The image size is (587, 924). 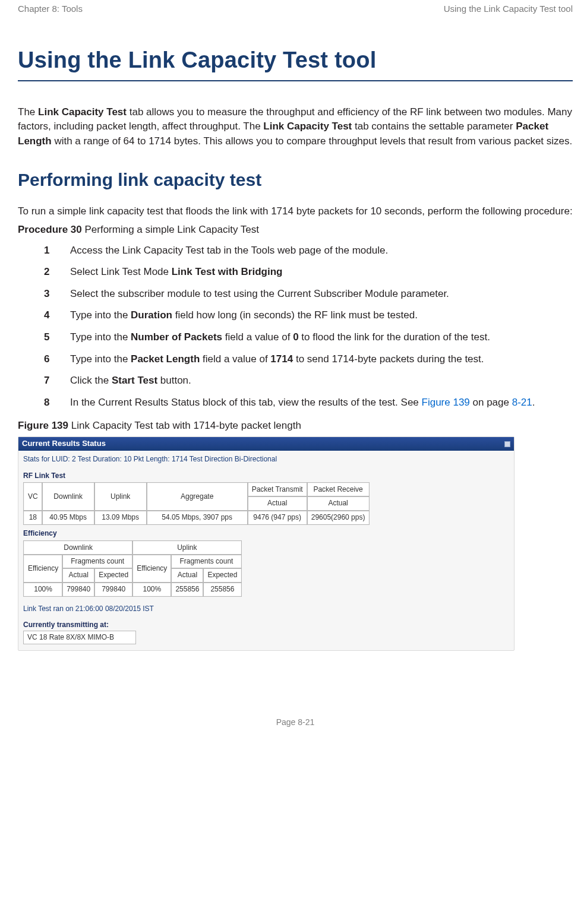 I want to click on step-text: to flood the link for the duration of th…, so click(x=395, y=337).